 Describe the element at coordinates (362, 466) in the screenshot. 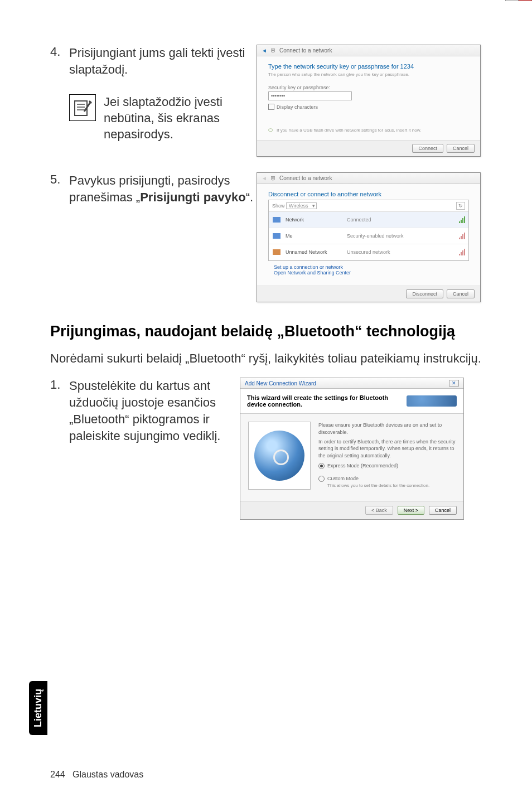

I see `express-mode-label: Express Mode (Recommended)` at that location.